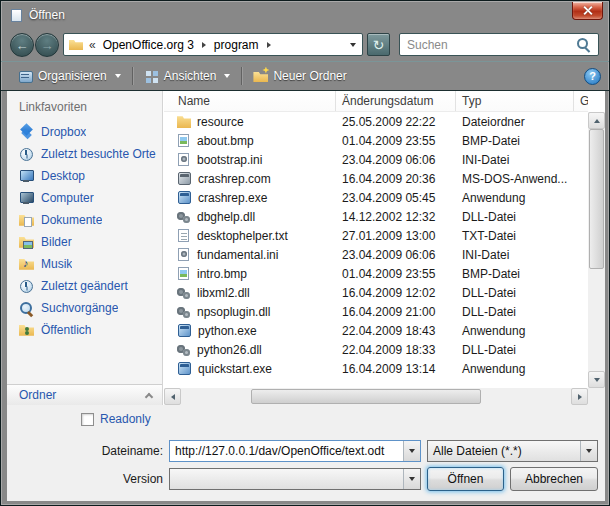  Describe the element at coordinates (250, 331) in the screenshot. I see `file-name-cell: python.exe` at that location.